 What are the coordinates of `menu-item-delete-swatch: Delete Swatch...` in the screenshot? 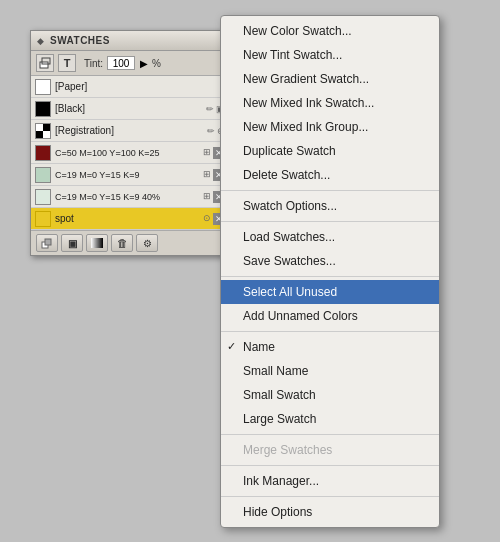 It's located at (330, 175).